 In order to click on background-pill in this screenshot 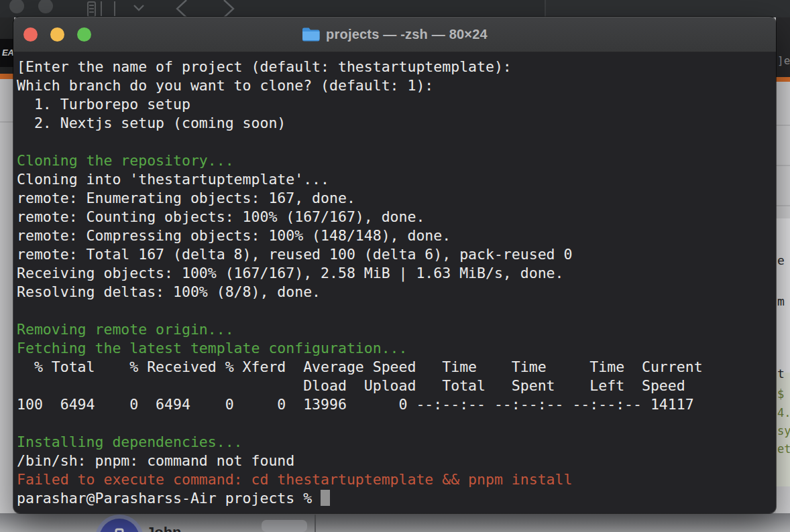, I will do `click(284, 526)`.